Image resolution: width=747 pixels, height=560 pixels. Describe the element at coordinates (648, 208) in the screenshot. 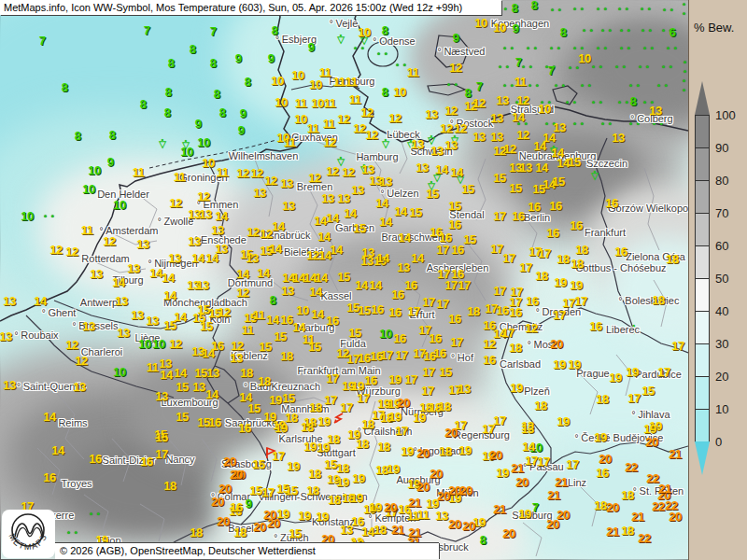

I see `city-label: Gorzów Wielkopolski` at that location.